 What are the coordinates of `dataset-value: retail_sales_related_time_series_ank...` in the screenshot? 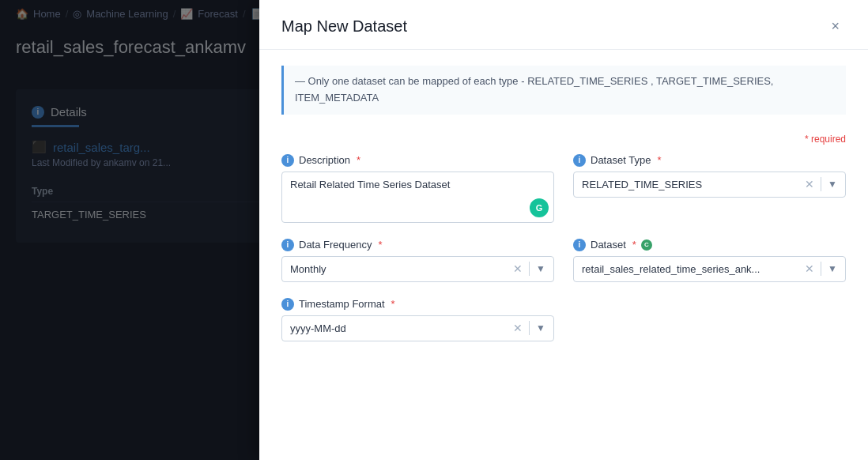 It's located at (688, 269).